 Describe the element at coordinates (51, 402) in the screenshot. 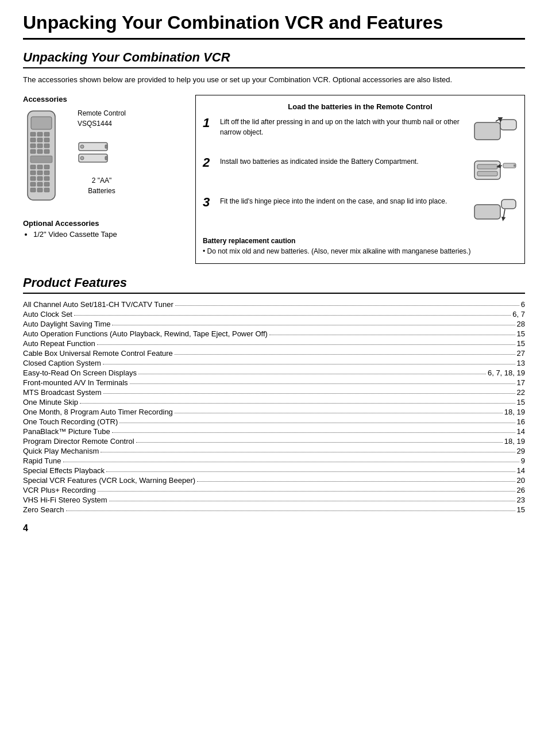

I see `feature-name: One Minute Skip` at that location.